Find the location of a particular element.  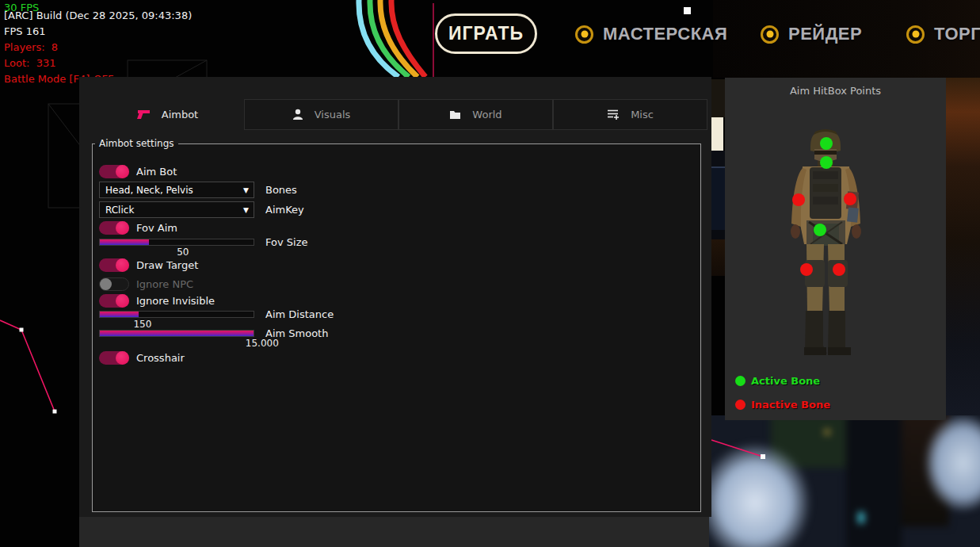

menu-item-raider: РЕЙДЕР is located at coordinates (811, 34).